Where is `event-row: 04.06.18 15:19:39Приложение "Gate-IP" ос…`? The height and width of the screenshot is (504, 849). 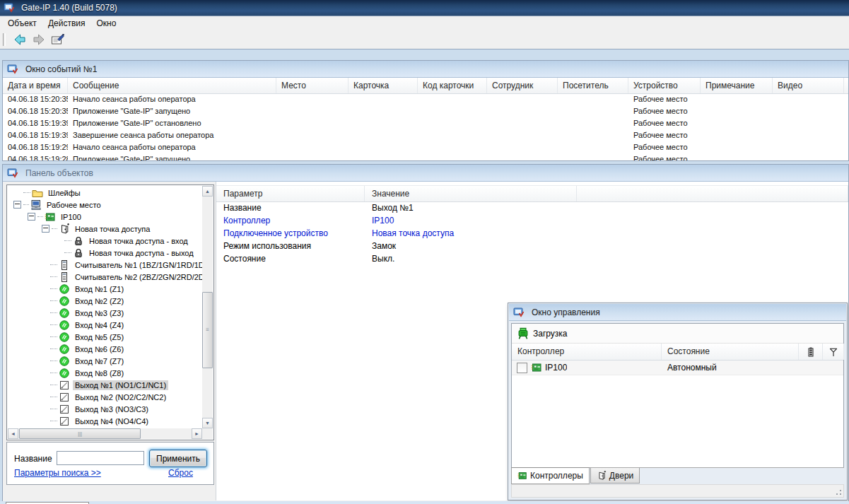
event-row: 04.06.18 15:19:39Приложение "Gate-IP" ос… is located at coordinates (426, 123).